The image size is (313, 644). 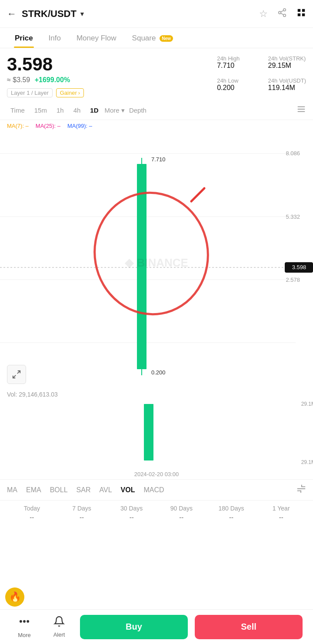 What do you see at coordinates (17, 374) in the screenshot?
I see `chart-expand-button` at bounding box center [17, 374].